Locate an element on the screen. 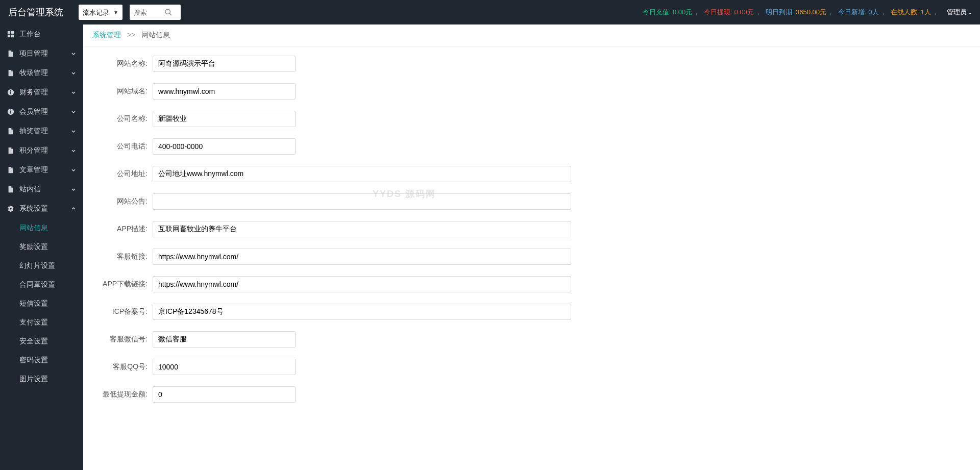 Image resolution: width=980 pixels, height=470 pixels. form-label: 客服QQ号: is located at coordinates (122, 367).